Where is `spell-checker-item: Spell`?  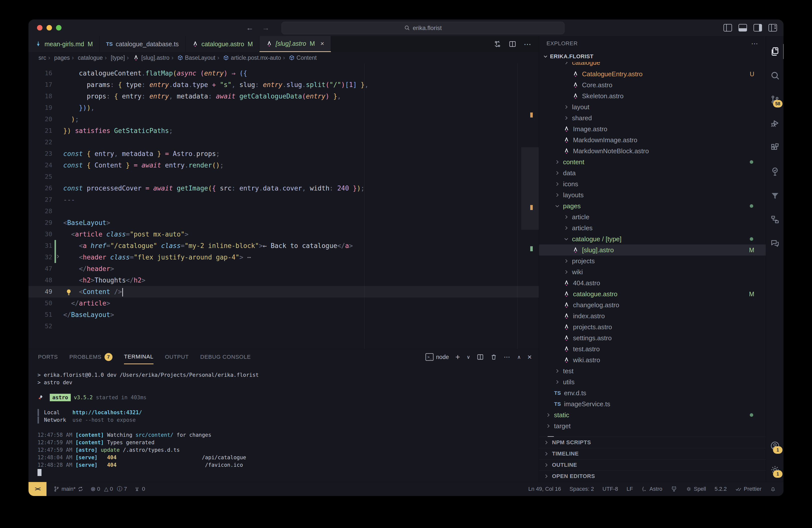
spell-checker-item: Spell is located at coordinates (696, 489).